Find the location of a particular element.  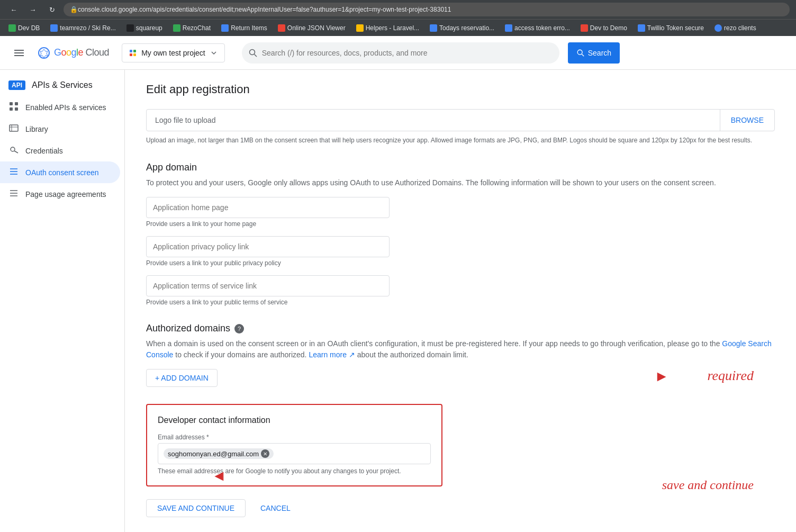

google-search-console-link: Google Search Console is located at coordinates (459, 349).